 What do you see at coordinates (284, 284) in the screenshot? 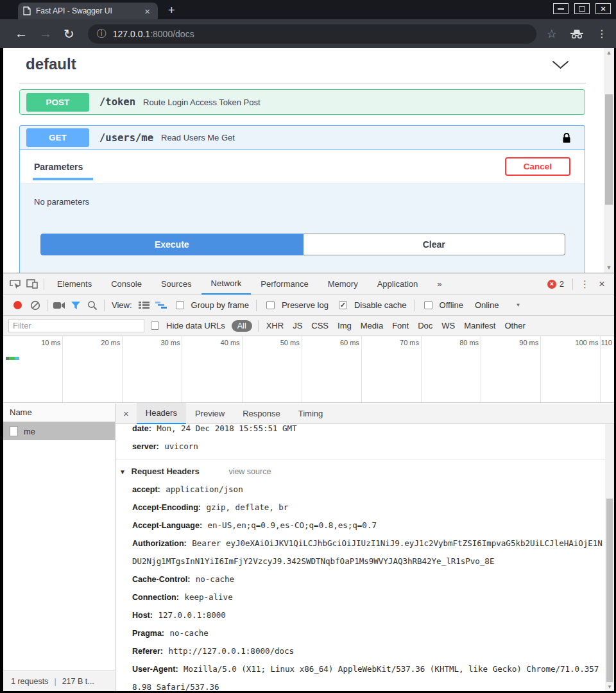
I see `tab-performance: Performance` at bounding box center [284, 284].